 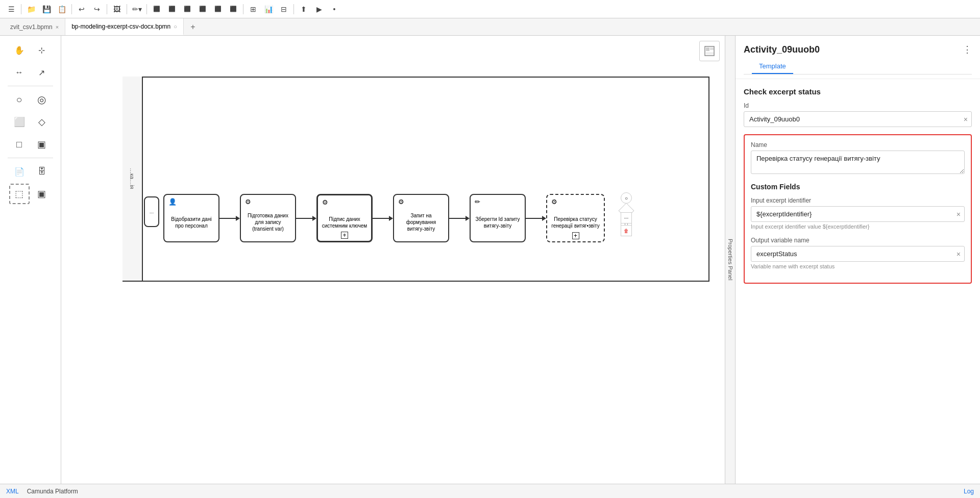 I want to click on input-identifier-clear-button: ×, so click(x=959, y=214).